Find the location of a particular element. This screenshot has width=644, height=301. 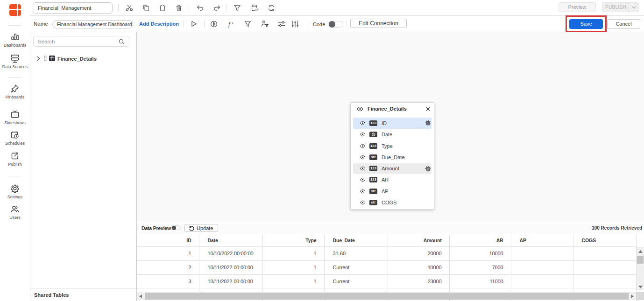

svg-text: x is located at coordinates (233, 23).